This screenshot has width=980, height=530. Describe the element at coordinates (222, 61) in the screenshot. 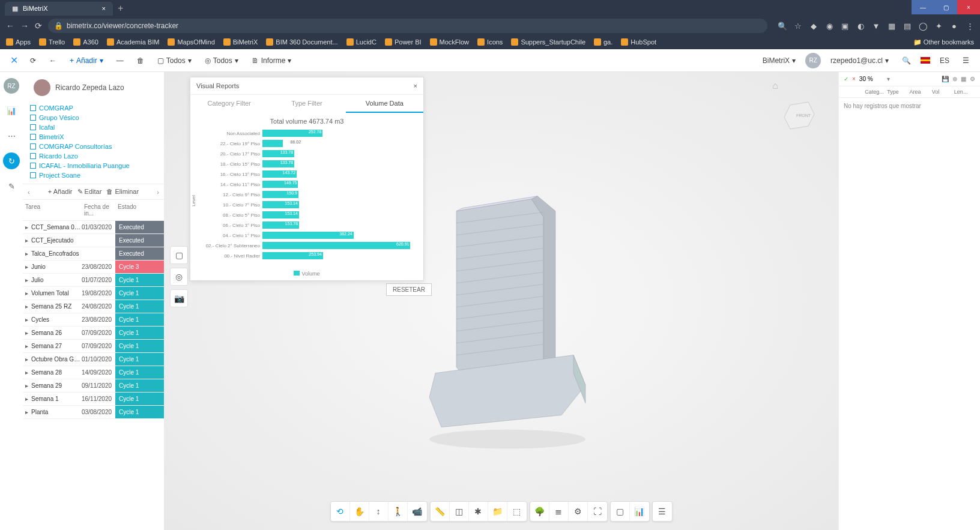

I see `todos-2-dropdown: ◎ Todos ▾` at that location.